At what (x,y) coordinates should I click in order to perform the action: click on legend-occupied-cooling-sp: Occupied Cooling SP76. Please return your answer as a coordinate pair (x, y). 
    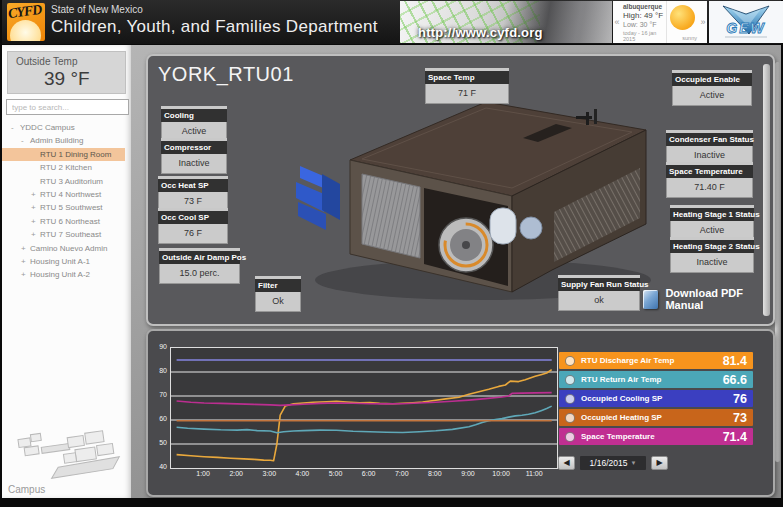
    Looking at the image, I should click on (656, 398).